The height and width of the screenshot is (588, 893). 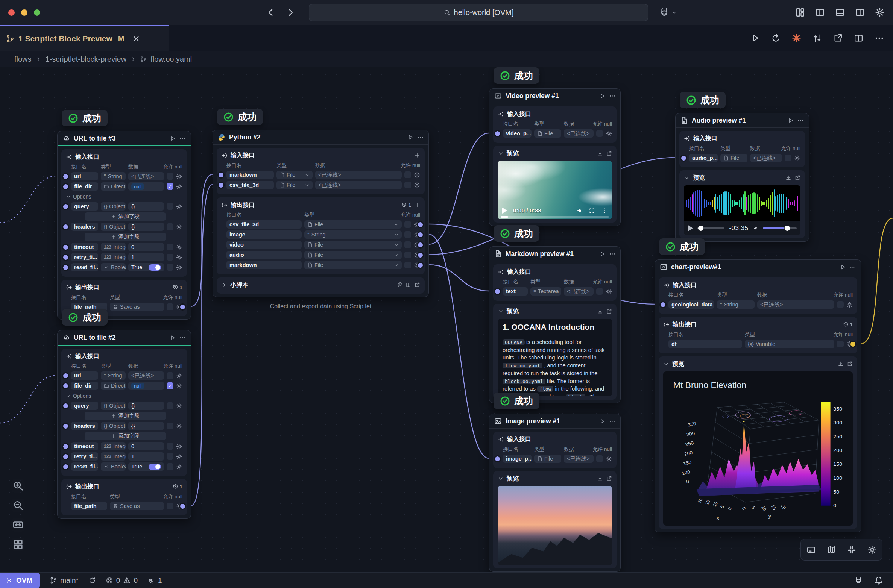 What do you see at coordinates (852, 550) in the screenshot?
I see `collapse-all-icon` at bounding box center [852, 550].